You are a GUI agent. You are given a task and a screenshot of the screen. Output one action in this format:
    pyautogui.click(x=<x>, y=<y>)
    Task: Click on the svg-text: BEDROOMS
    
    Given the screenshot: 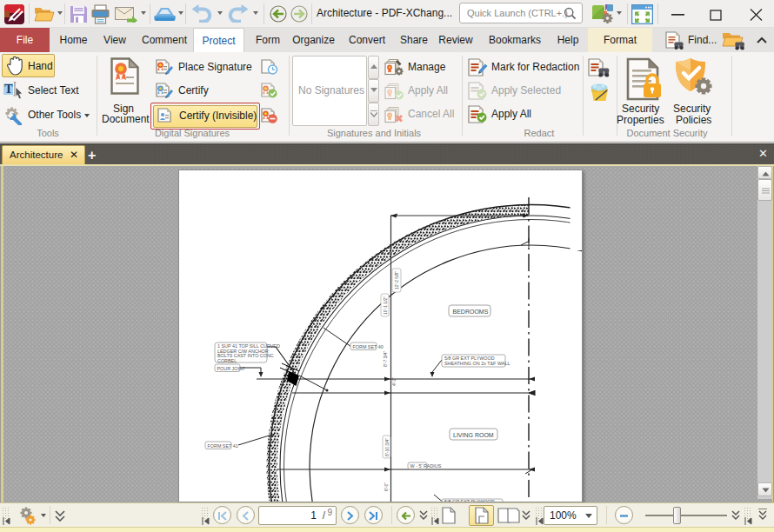 What is the action you would take?
    pyautogui.click(x=471, y=311)
    